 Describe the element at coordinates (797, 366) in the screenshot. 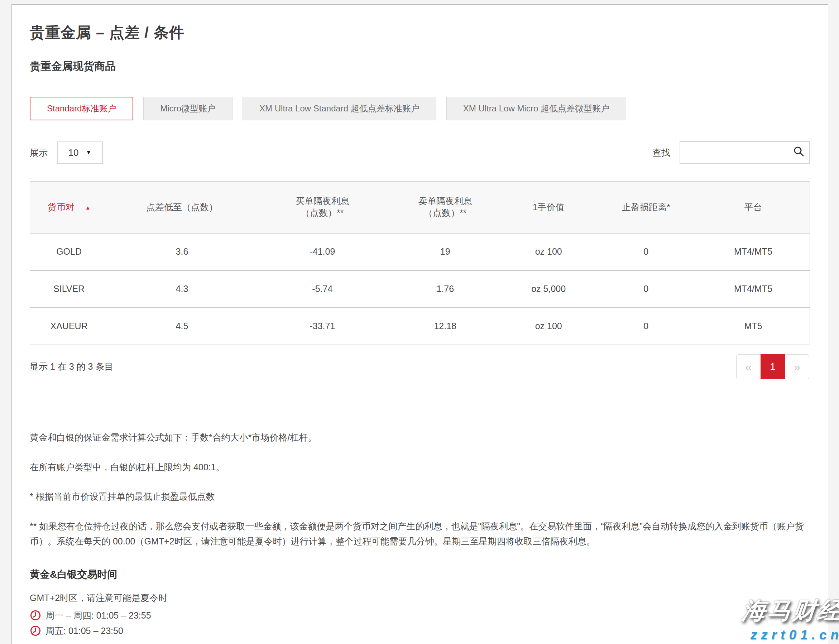

I see `pagination-next-button: »` at that location.